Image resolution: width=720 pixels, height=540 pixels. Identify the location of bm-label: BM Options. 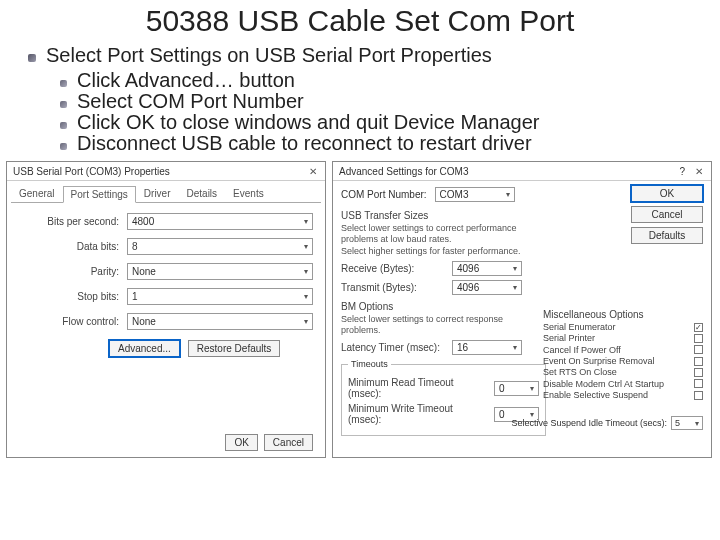
(441, 306).